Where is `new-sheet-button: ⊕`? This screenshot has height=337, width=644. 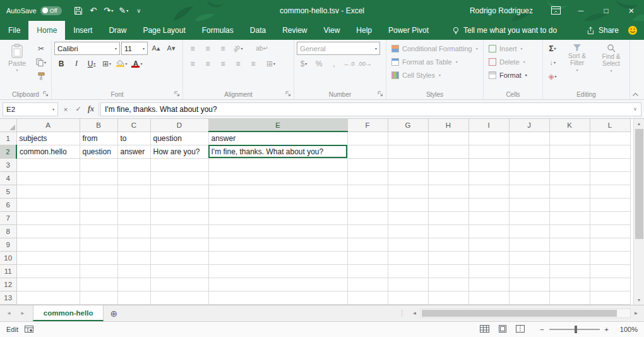
new-sheet-button: ⊕ is located at coordinates (114, 314).